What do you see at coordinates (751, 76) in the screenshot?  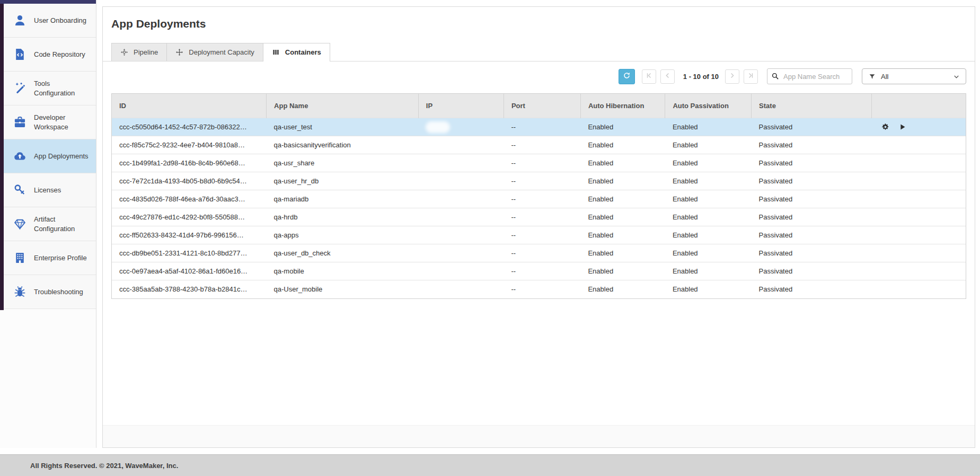 I see `last-page-icon` at bounding box center [751, 76].